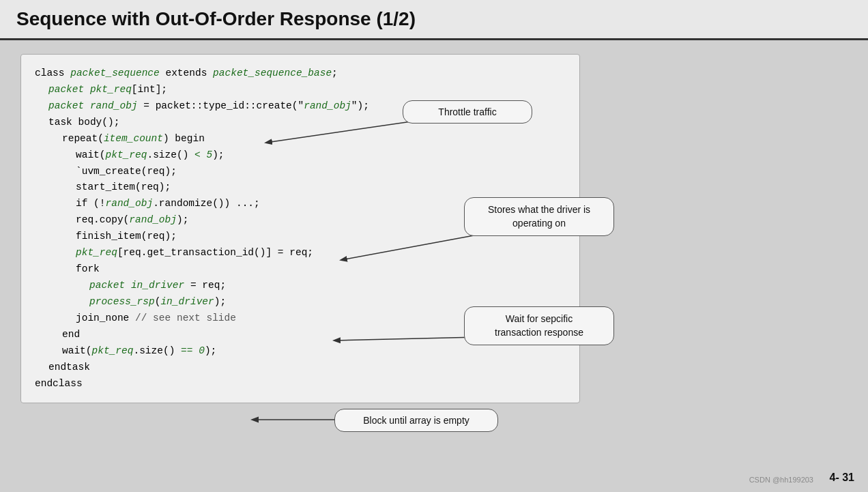 This screenshot has height=492, width=868. I want to click on slide-header: Sequence with Out-Of-Order Response (1/2…, so click(434, 20).